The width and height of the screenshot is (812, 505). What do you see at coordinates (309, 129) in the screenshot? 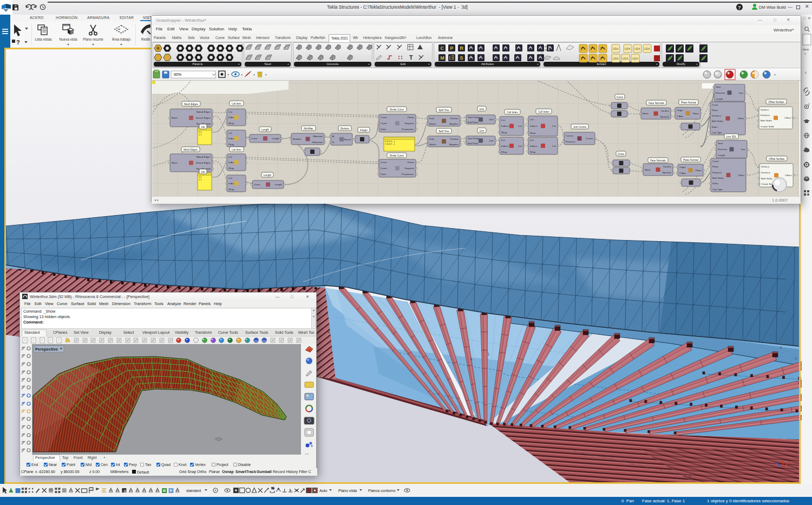
I see `svg-text: Min/Max` at bounding box center [309, 129].